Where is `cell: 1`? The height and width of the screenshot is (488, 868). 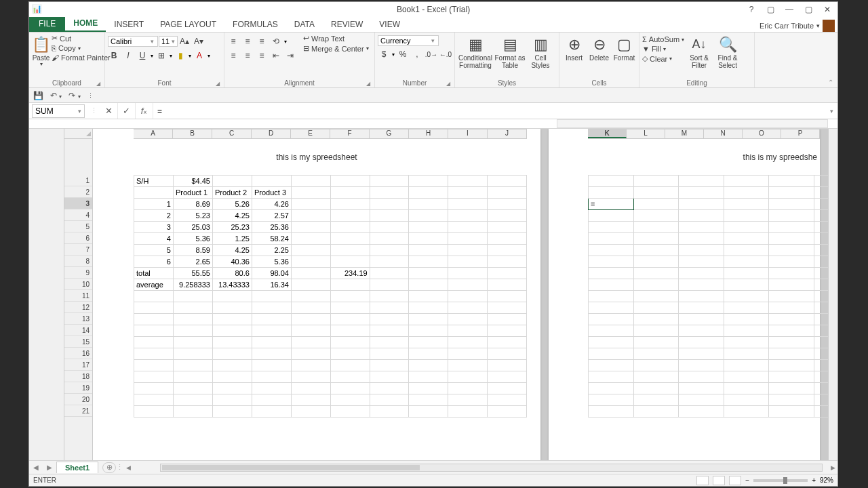 cell: 1 is located at coordinates (154, 205).